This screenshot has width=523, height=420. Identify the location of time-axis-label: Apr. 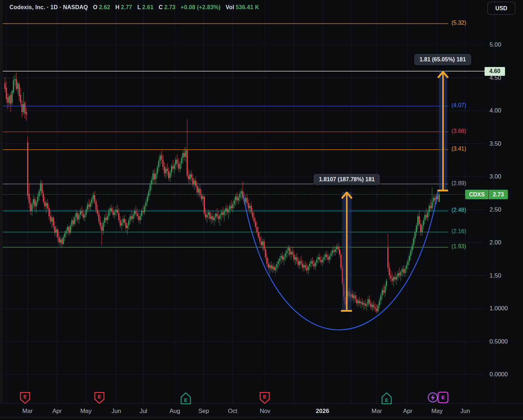
(57, 411).